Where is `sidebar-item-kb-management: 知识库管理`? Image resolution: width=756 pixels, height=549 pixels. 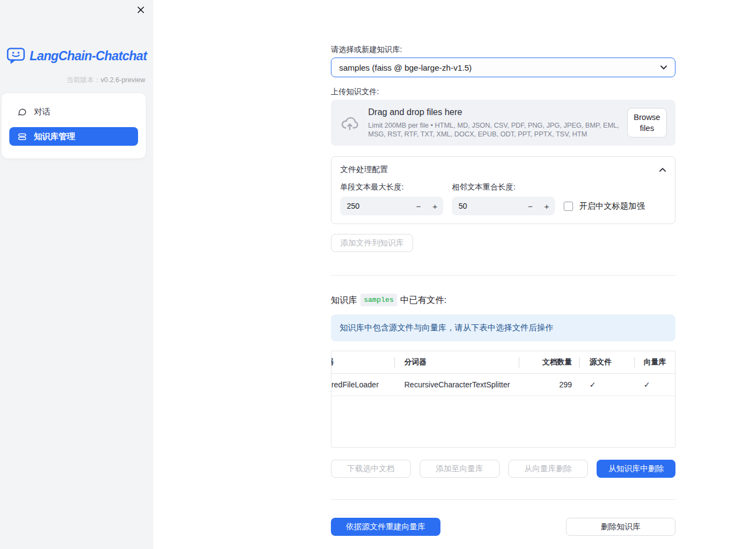
sidebar-item-kb-management: 知识库管理 is located at coordinates (73, 136).